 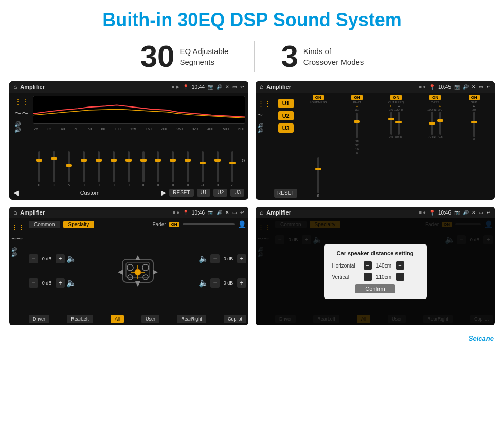 What do you see at coordinates (19, 227) in the screenshot?
I see `sp3-icon-filter: ⋮⋮` at bounding box center [19, 227].